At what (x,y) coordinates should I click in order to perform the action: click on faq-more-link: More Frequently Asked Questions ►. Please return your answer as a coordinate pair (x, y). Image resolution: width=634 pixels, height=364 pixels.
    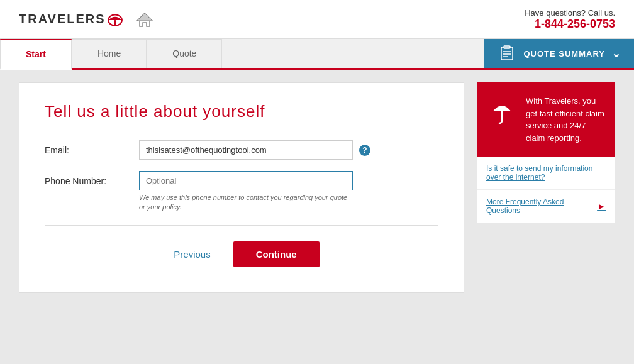
    Looking at the image, I should click on (546, 206).